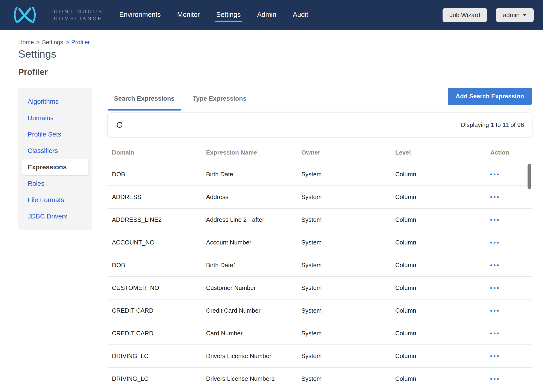 The width and height of the screenshot is (543, 392). Describe the element at coordinates (79, 15) in the screenshot. I see `brand-text: CONTINUOUS COMPLIANCE` at that location.